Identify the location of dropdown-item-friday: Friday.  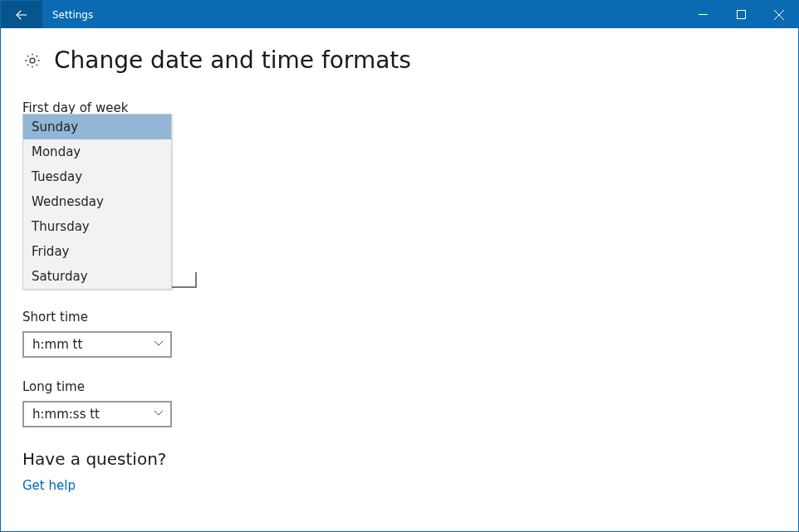
(97, 251).